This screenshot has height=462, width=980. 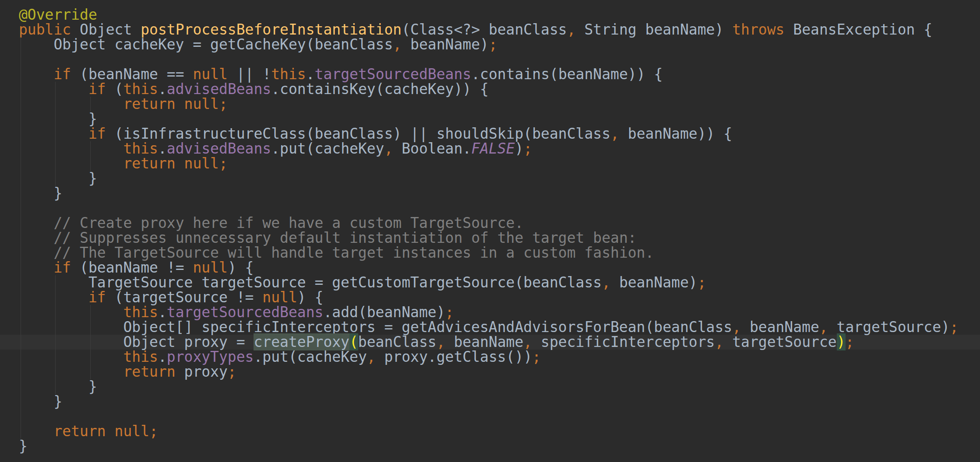 I want to click on code-token-def: BeansException {, so click(x=858, y=30).